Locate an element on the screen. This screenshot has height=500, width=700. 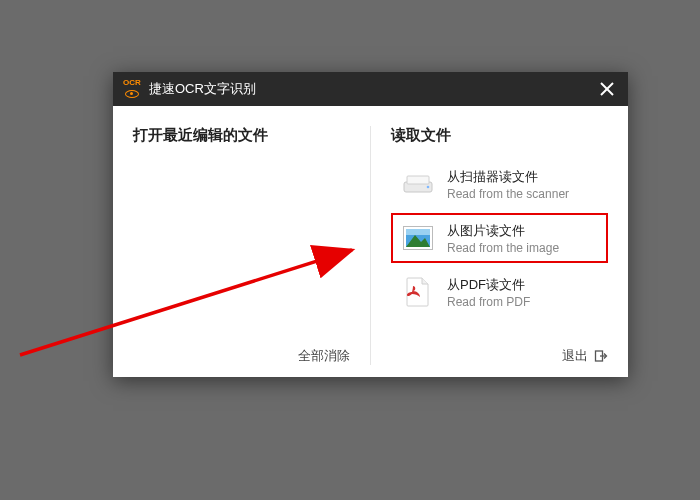
option-text: 从图片读文件 Read from the image is located at coordinates (503, 238).